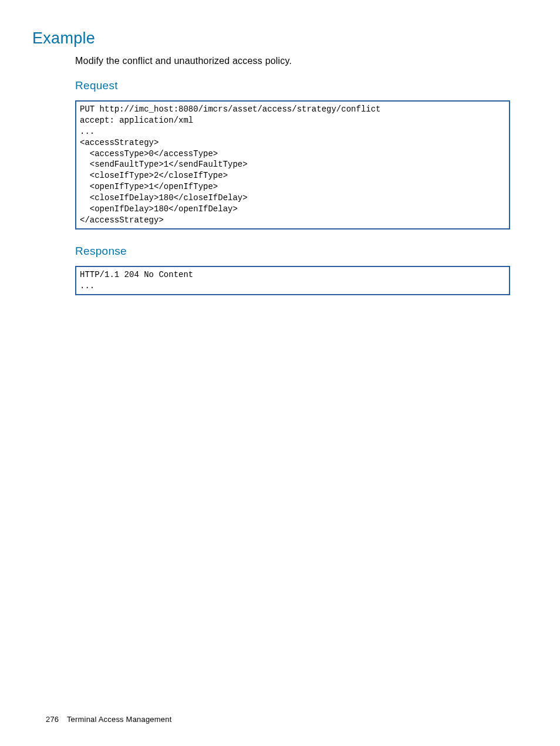  What do you see at coordinates (292, 165) in the screenshot?
I see `code-block-request: PUT http://imc_host:8080/imcrs/asset/acc…` at bounding box center [292, 165].